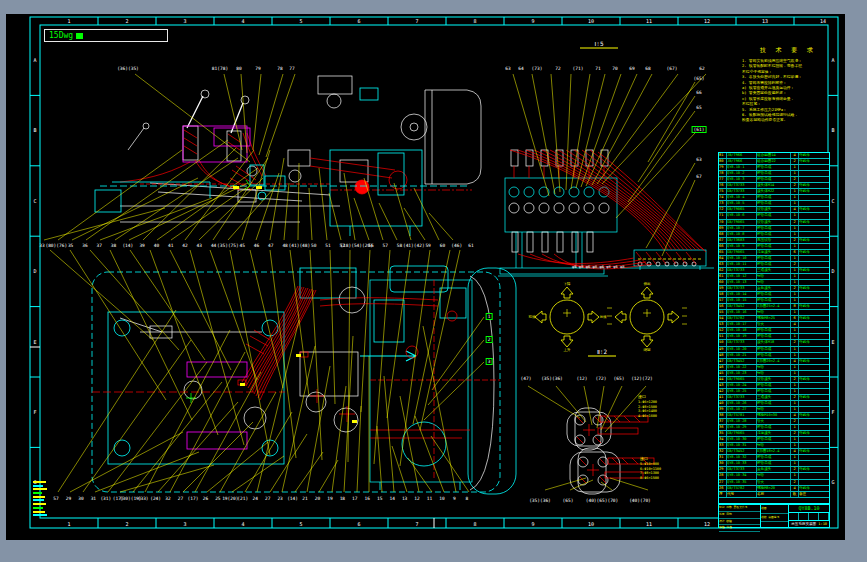  What do you see at coordinates (742, 300) in the screenshot?
I see `bom-cell: QY8.10-15` at bounding box center [742, 300].